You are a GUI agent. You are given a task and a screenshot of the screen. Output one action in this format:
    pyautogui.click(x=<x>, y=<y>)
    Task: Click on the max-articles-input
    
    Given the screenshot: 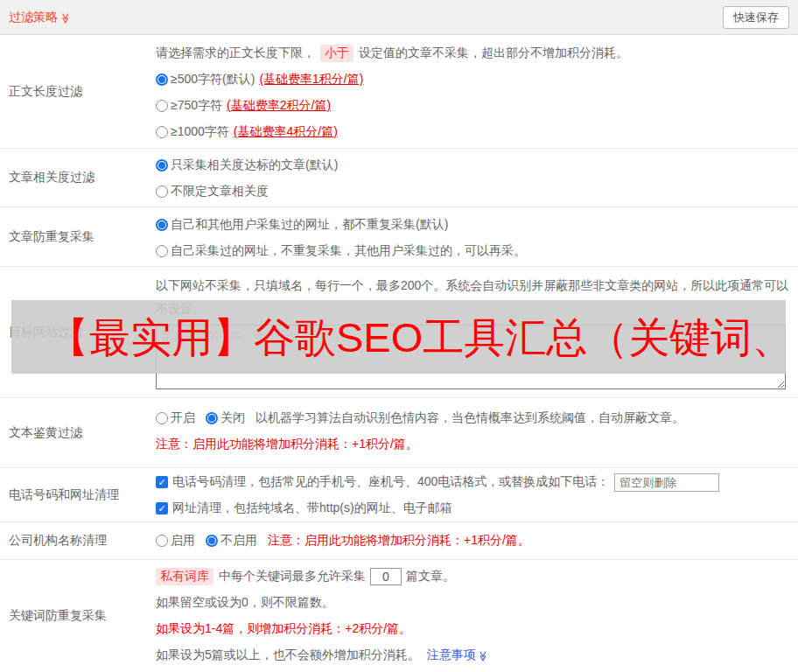 What is the action you would take?
    pyautogui.click(x=386, y=577)
    